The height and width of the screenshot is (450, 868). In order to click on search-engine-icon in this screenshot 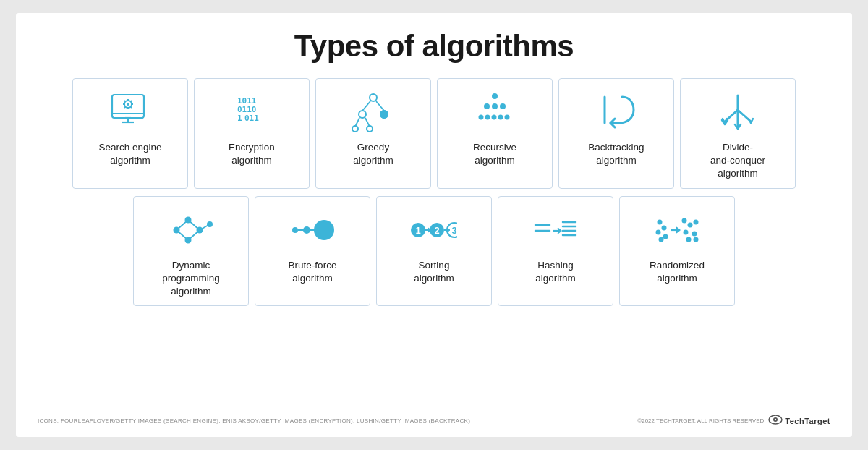, I will do `click(130, 112)`.